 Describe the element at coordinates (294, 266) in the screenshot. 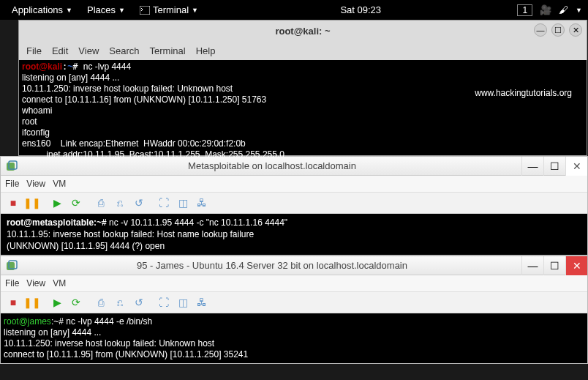

I see `titlebar: 95 - James - Ubuntu 16.4 Server 32 bit o…` at that location.